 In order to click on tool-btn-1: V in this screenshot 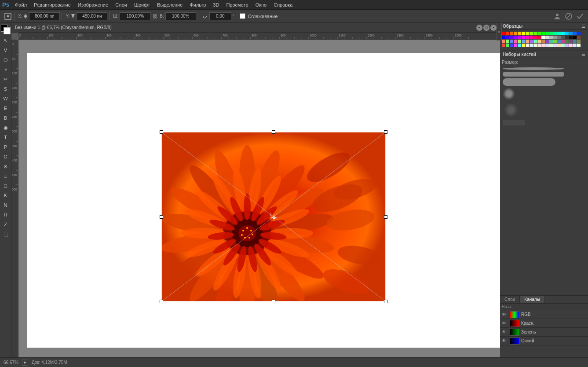, I will do `click(6, 50)`.